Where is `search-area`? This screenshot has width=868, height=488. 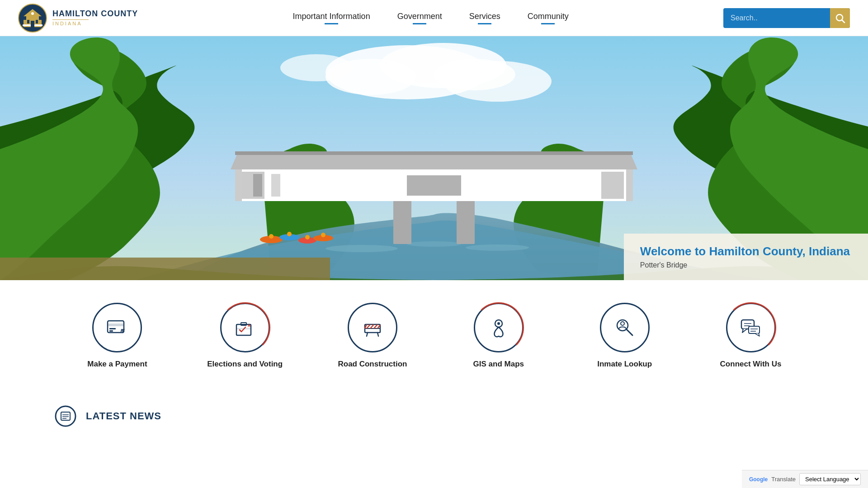
search-area is located at coordinates (787, 18).